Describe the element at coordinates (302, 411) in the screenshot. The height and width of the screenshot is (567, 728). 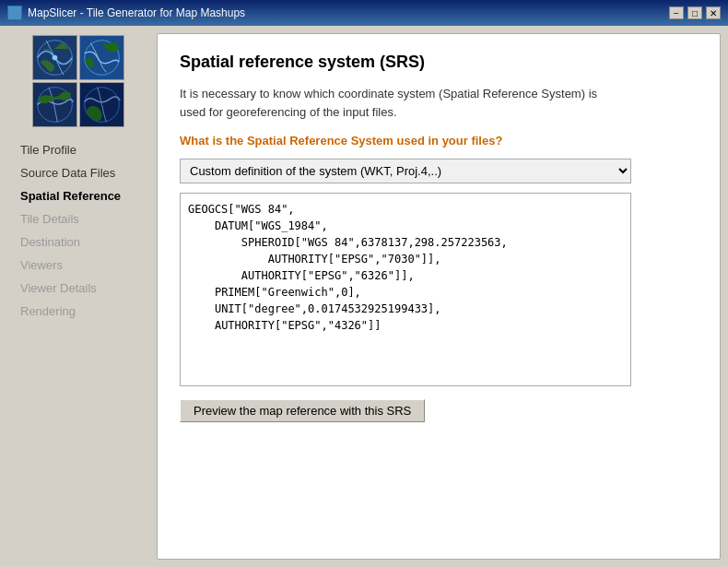
I see `preview-button: Preview the map reference with this SRS` at that location.